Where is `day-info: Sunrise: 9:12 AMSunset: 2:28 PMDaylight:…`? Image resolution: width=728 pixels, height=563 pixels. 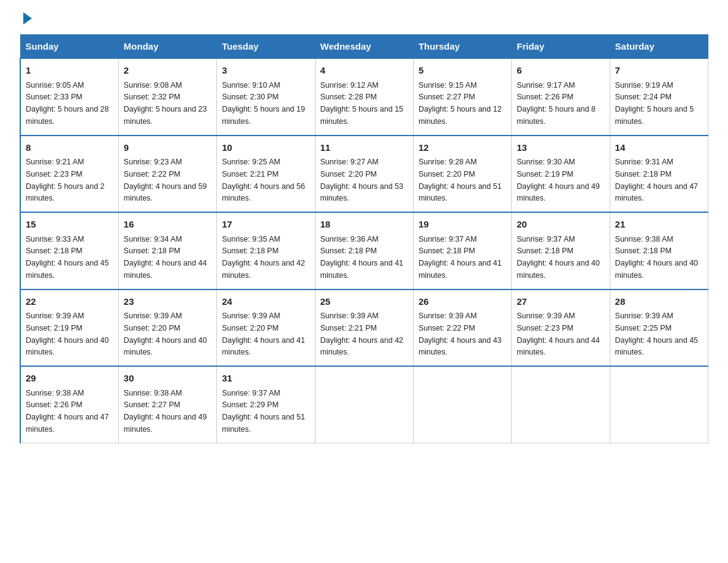
day-info: Sunrise: 9:12 AMSunset: 2:28 PMDaylight:… is located at coordinates (362, 103).